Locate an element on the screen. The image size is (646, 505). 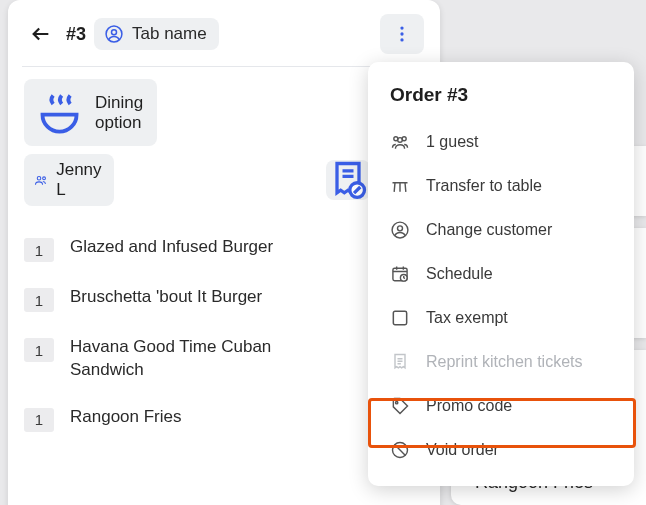
menu-label: Reprint kitchen tickets is located at coordinates (504, 362).